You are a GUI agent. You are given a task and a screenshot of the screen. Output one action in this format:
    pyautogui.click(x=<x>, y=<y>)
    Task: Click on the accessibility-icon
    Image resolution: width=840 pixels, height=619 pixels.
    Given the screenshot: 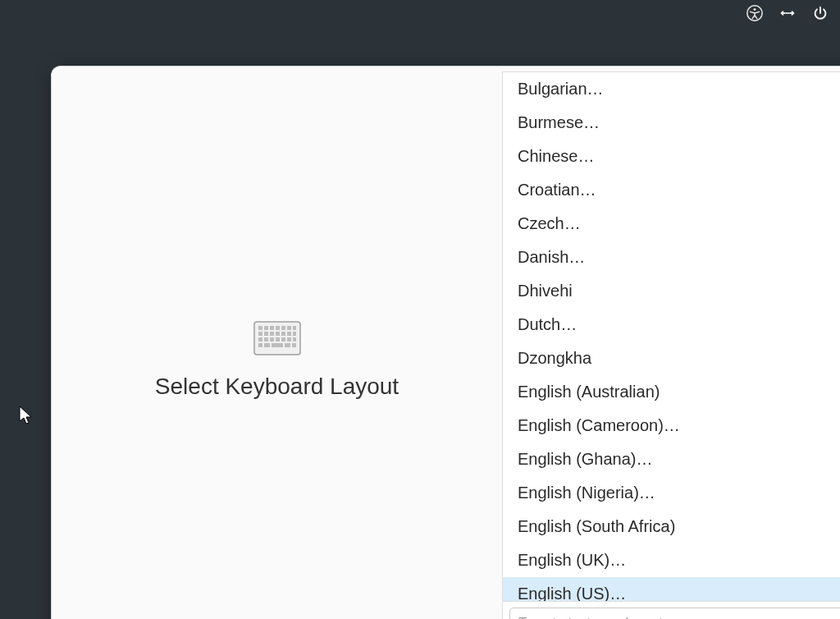 What is the action you would take?
    pyautogui.click(x=755, y=13)
    